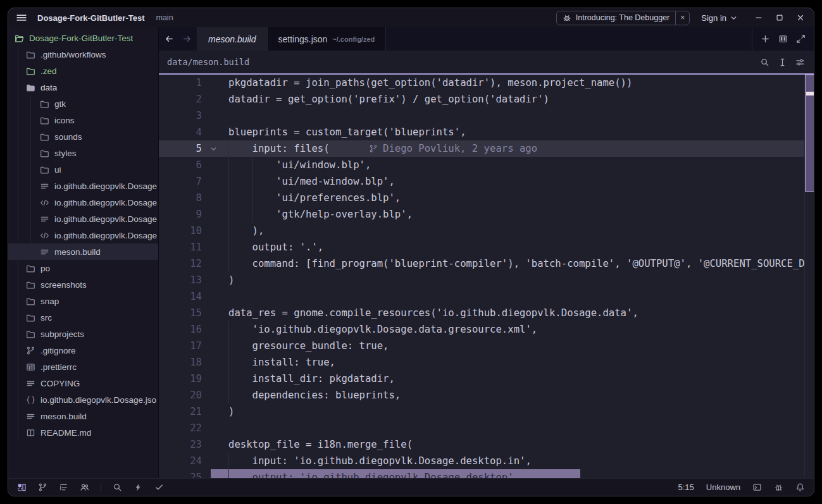 The width and height of the screenshot is (822, 504). I want to click on forward-button, so click(187, 39).